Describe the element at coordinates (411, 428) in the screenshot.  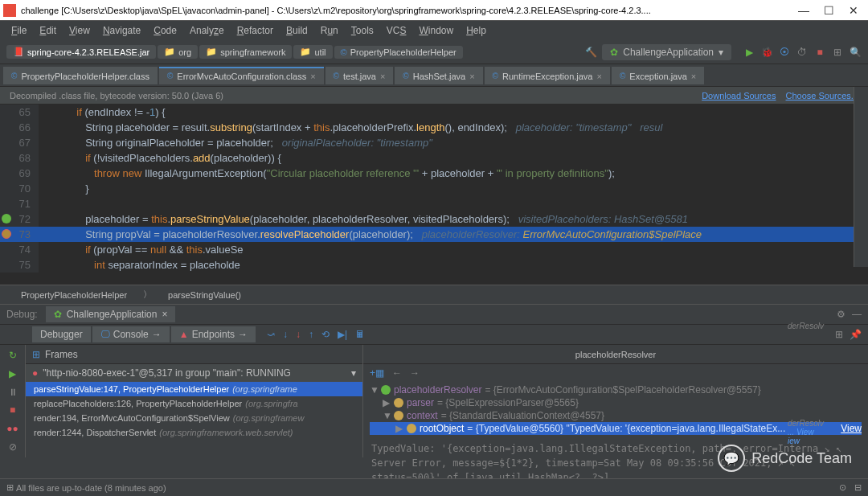
I see `field-icon` at that location.